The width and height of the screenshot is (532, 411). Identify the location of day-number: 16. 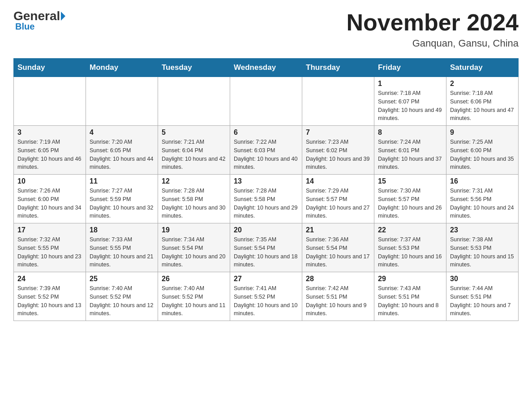
(482, 181).